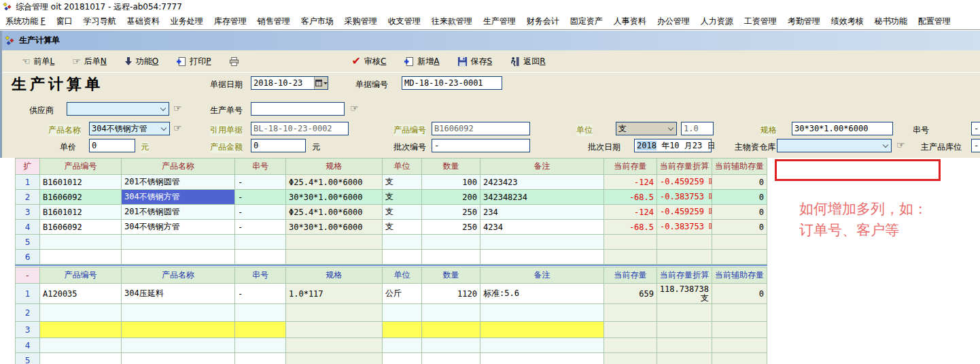  Describe the element at coordinates (697, 129) in the screenshot. I see `unit-factor-input` at that location.